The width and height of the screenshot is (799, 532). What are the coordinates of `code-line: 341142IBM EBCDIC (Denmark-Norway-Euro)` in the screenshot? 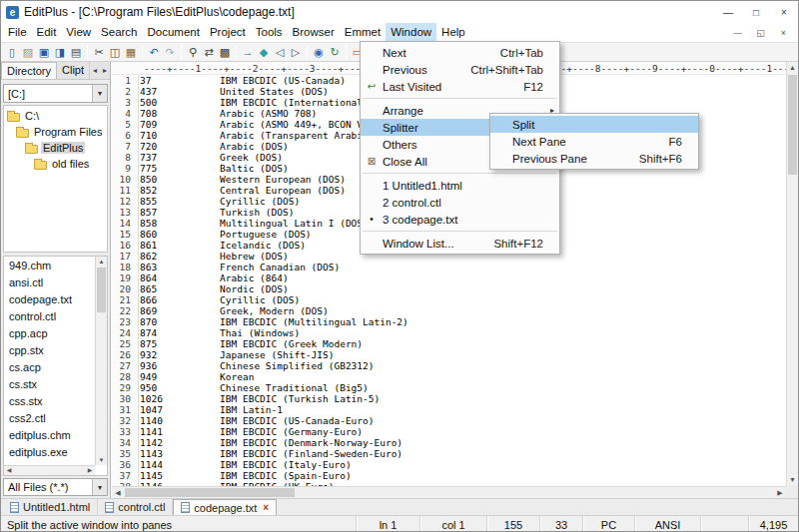 It's located at (449, 443).